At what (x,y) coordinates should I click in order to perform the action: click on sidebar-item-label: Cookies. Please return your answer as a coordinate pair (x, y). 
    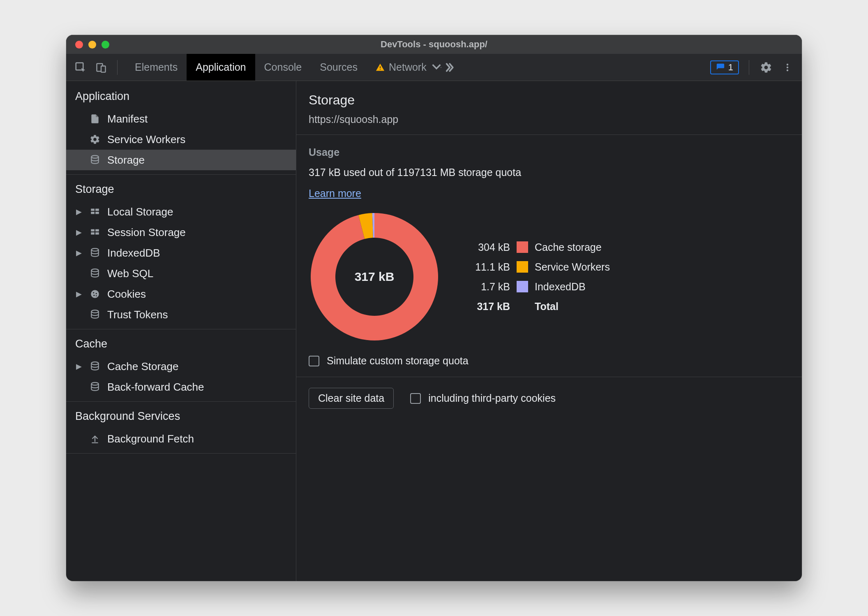
    Looking at the image, I should click on (127, 294).